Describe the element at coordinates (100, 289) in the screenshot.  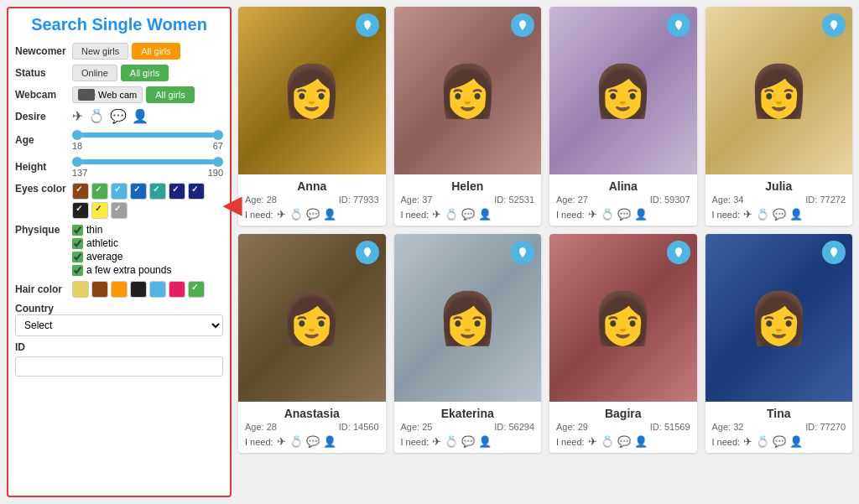
I see `hair-brown` at that location.